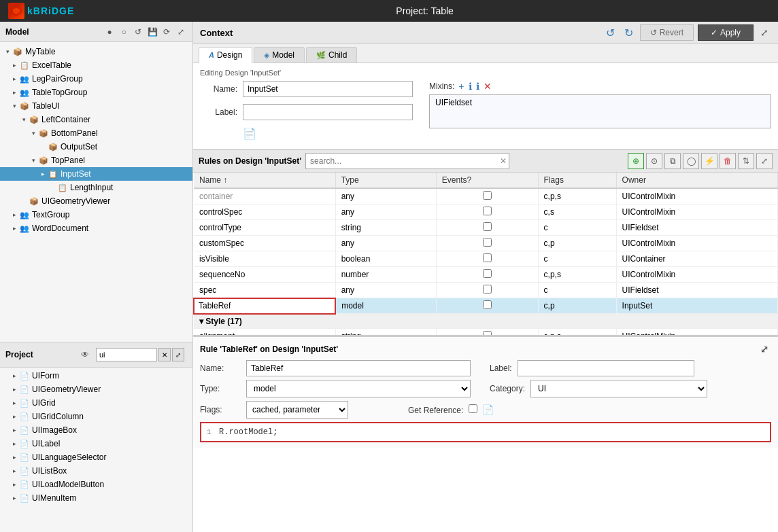 The height and width of the screenshot is (532, 778). What do you see at coordinates (764, 33) in the screenshot?
I see `context-expand-icon: ⤢` at bounding box center [764, 33].